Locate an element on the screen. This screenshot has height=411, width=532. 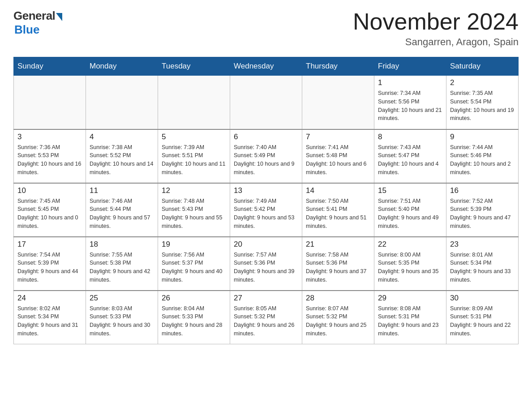
header-right: November 2024 Sangarren, Aragon, Spain is located at coordinates (436, 29).